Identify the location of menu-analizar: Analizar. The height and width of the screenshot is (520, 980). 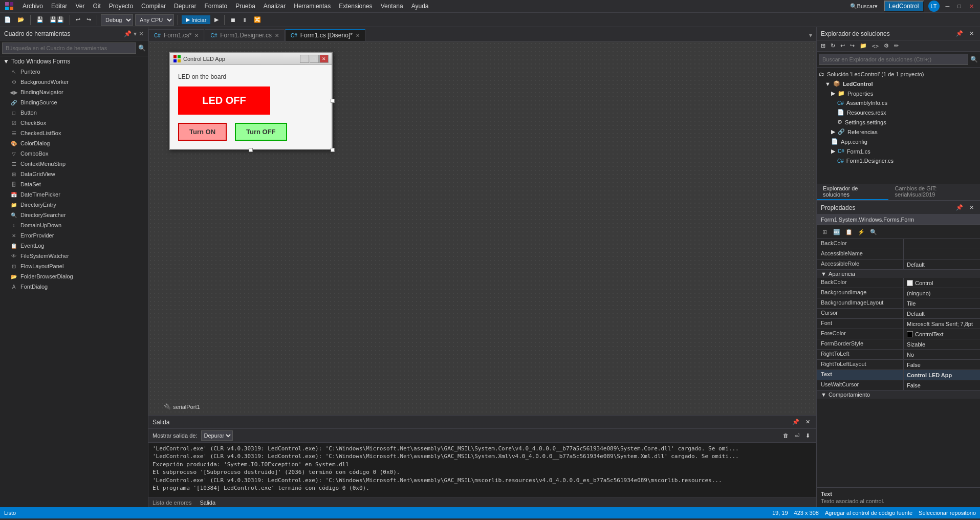
(274, 6).